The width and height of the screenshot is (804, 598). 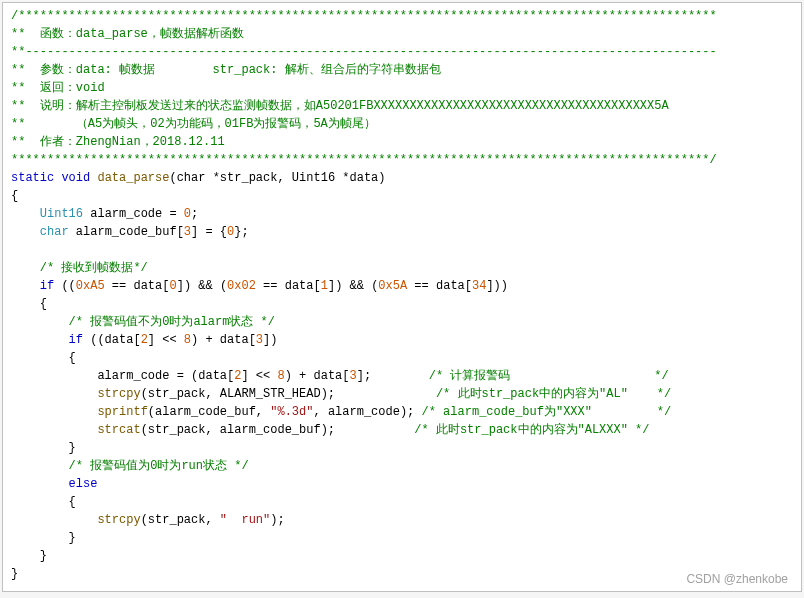 I want to click on cmt-author: ** 作者：ZhengNian，2018.12.11, so click(x=118, y=142).